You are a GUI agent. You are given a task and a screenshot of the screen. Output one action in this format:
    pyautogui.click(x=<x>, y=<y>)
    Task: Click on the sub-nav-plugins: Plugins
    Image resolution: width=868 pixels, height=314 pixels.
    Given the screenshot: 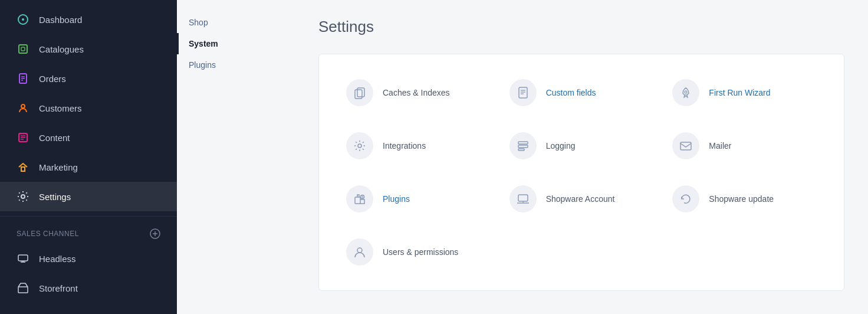 What is the action you would take?
    pyautogui.click(x=236, y=65)
    